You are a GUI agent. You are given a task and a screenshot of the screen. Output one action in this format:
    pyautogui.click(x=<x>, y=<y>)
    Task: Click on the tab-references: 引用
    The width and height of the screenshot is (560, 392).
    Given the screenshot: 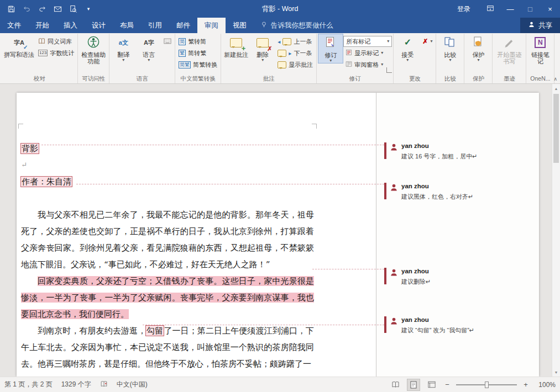 What is the action you would take?
    pyautogui.click(x=155, y=25)
    